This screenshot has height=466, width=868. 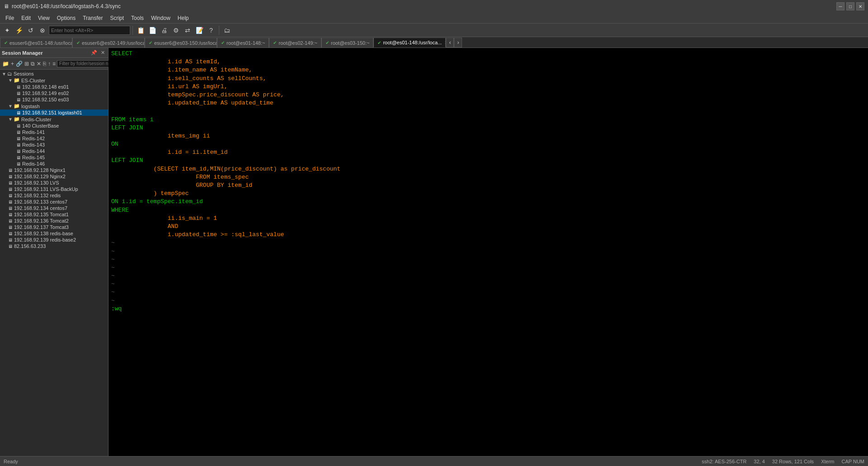 I want to click on print-button: 🖨, so click(x=164, y=30).